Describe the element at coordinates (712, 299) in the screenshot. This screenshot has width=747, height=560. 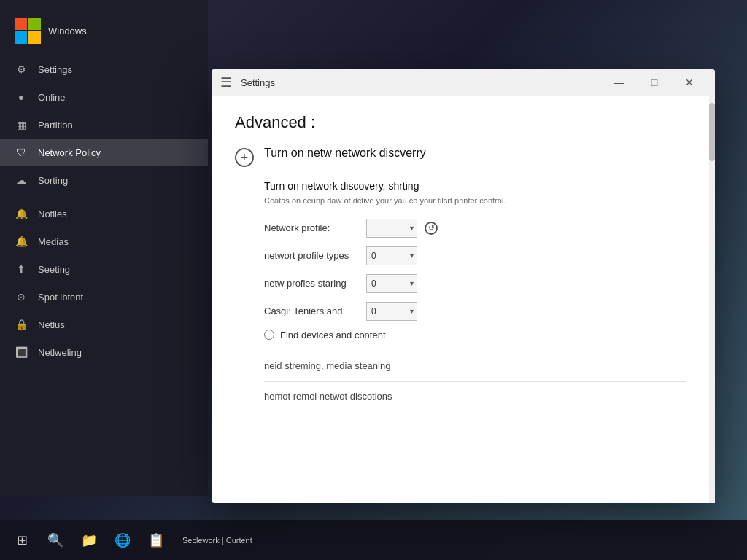
I see `scrollbar-track` at that location.